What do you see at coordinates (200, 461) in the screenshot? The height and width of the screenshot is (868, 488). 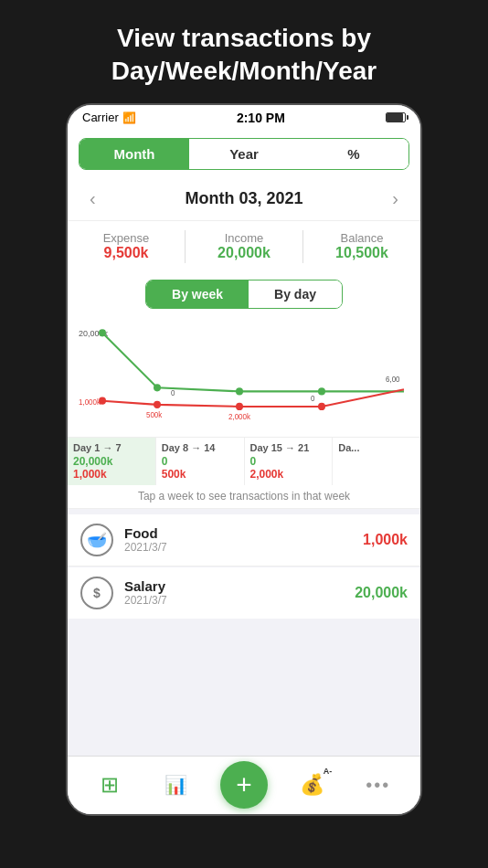 I see `week-2-income: 0` at bounding box center [200, 461].